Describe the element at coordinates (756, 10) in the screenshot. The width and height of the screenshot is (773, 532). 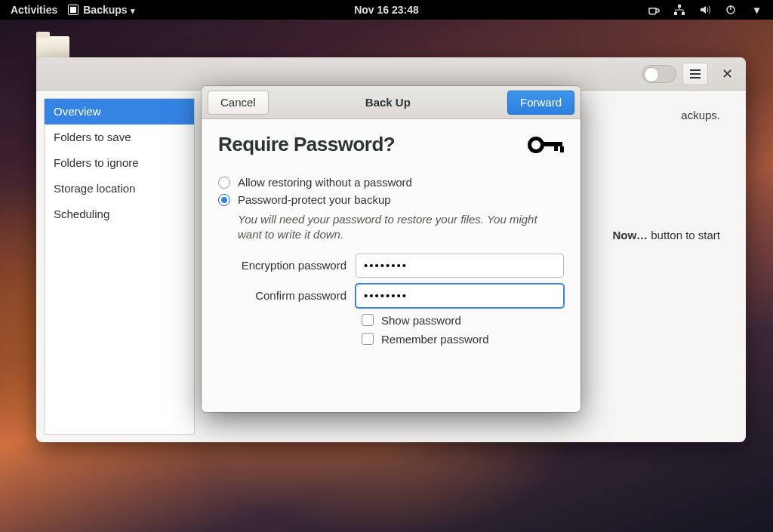
I see `chevron-down-icon: ▾` at that location.